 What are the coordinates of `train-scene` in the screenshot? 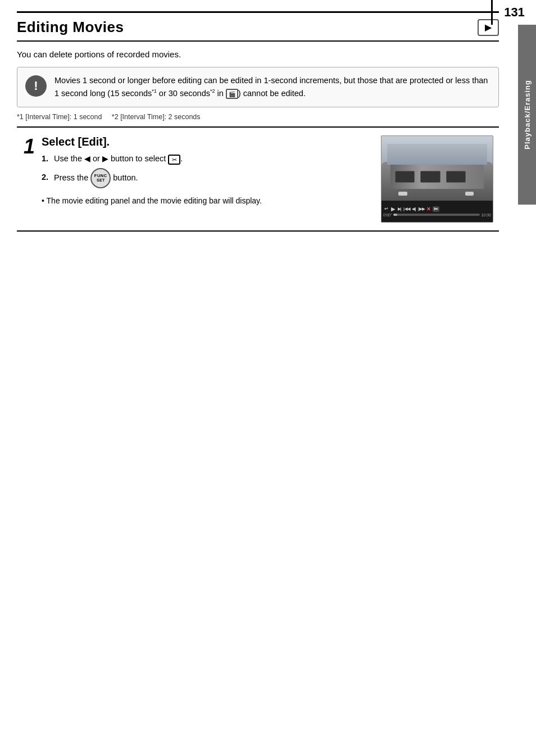 It's located at (437, 169).